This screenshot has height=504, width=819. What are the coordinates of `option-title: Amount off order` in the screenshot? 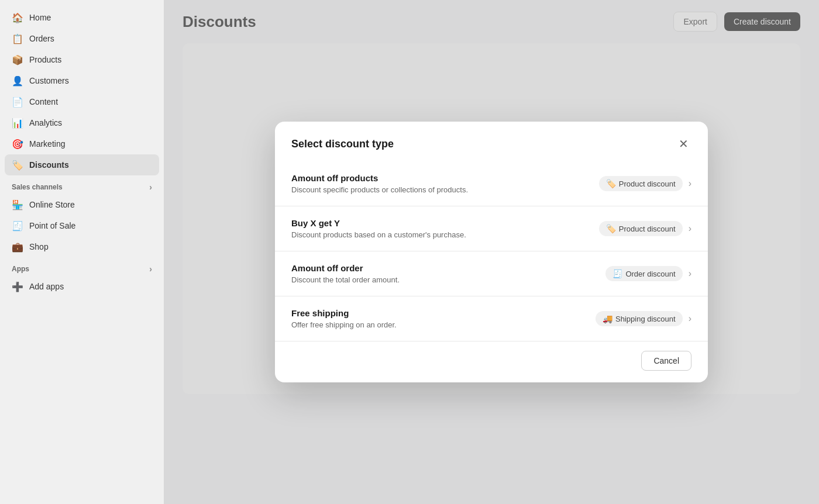 It's located at (448, 268).